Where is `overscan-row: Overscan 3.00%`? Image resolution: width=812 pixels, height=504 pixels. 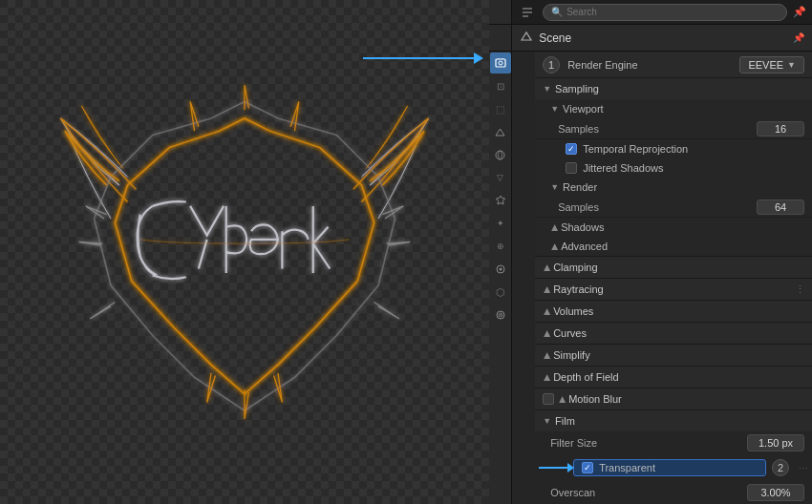 overscan-row: Overscan 3.00% is located at coordinates (673, 493).